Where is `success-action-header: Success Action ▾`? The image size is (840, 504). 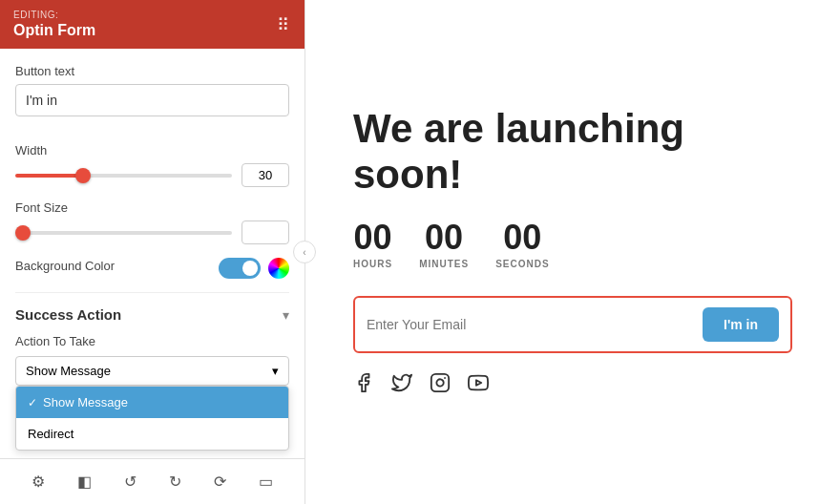 success-action-header: Success Action ▾ is located at coordinates (153, 315).